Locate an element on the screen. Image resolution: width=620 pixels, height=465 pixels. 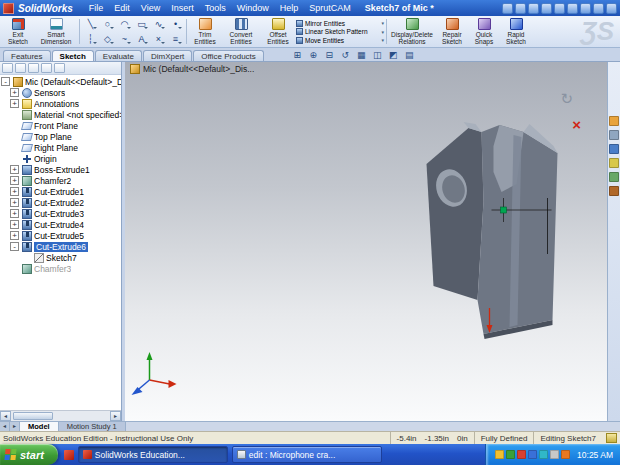
tab-scroll-right-icon: ▸ is located at coordinates (15, 426).